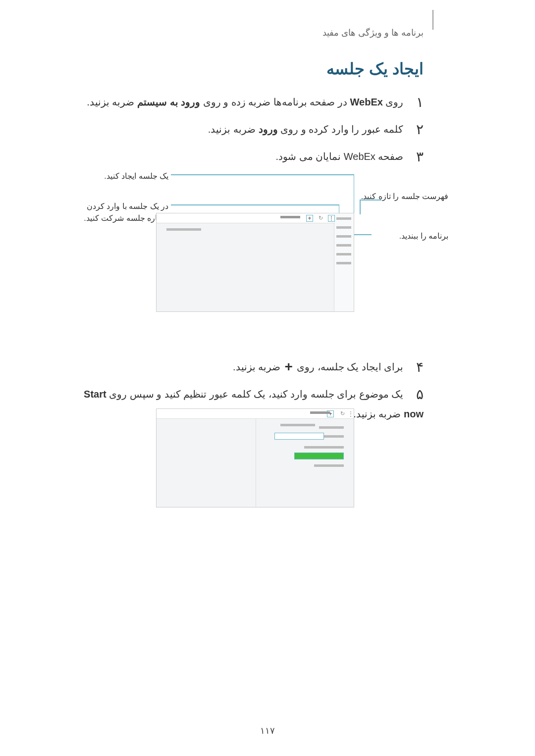 This screenshot has height=756, width=535. Describe the element at coordinates (255, 446) in the screenshot. I see `schedule-panel` at that location.